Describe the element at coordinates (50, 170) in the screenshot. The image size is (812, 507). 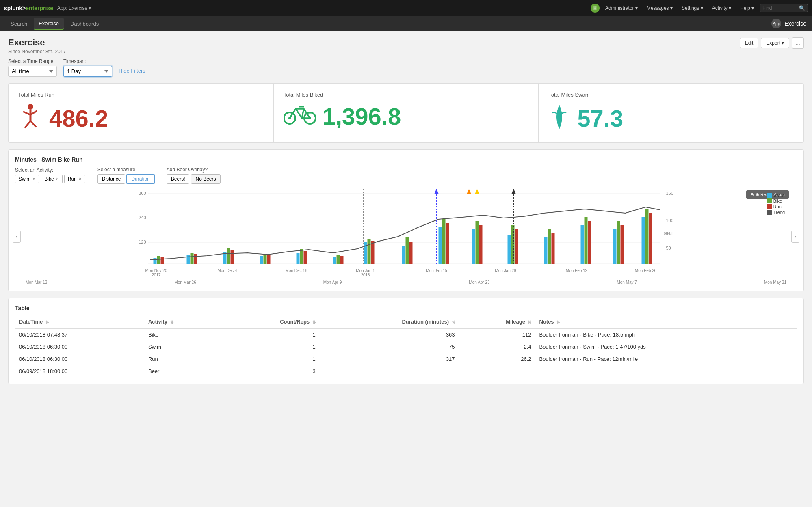
I see `activity-control-label: Select an Activity:` at that location.